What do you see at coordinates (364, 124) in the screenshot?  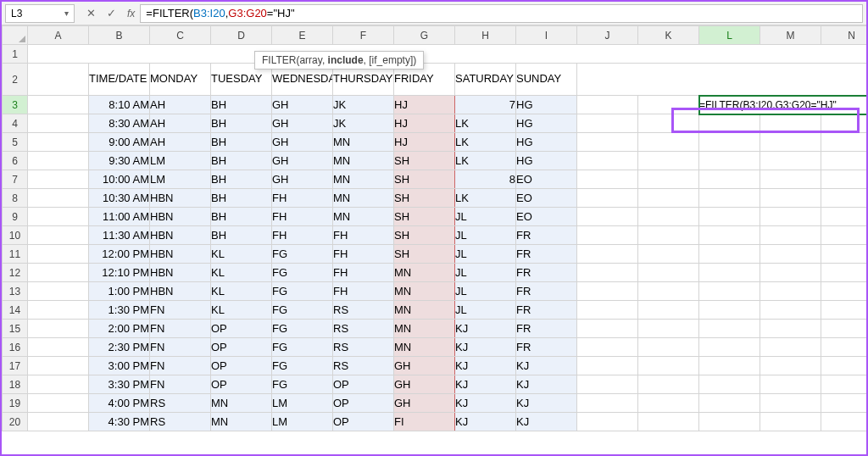 I see `table-cell: JK` at bounding box center [364, 124].